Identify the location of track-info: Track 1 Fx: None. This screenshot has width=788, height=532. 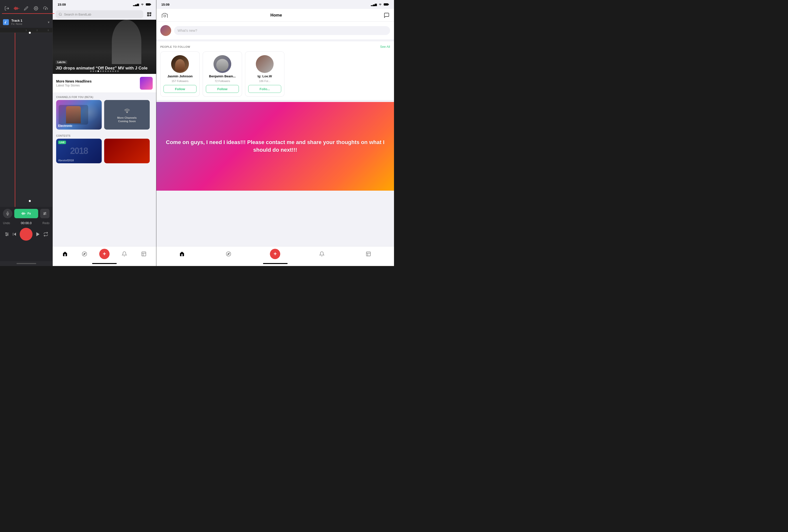
(28, 22).